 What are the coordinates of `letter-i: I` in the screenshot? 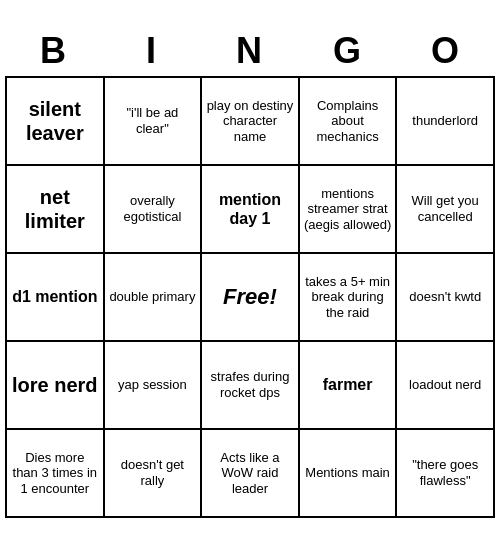 It's located at (152, 51).